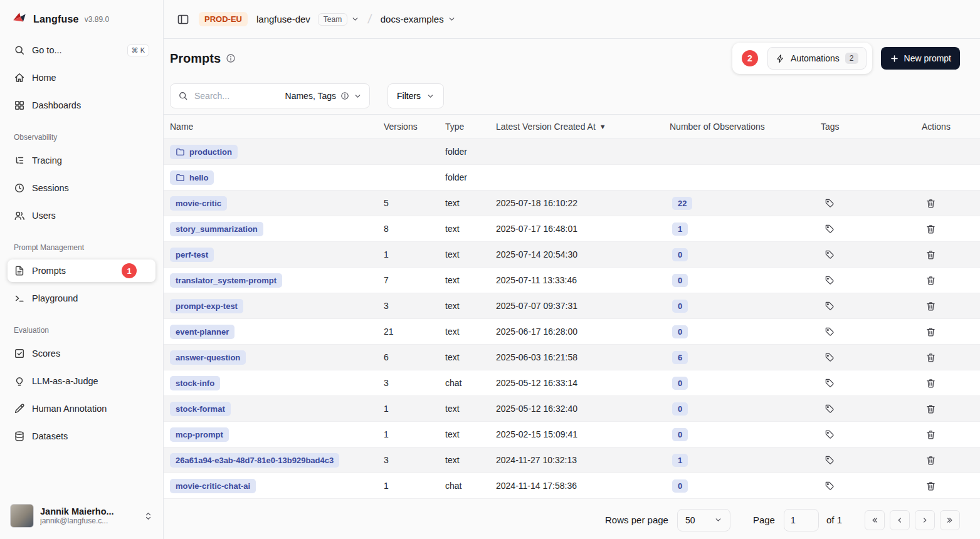 Image resolution: width=980 pixels, height=539 pixels. I want to click on filters-button: Filters, so click(416, 96).